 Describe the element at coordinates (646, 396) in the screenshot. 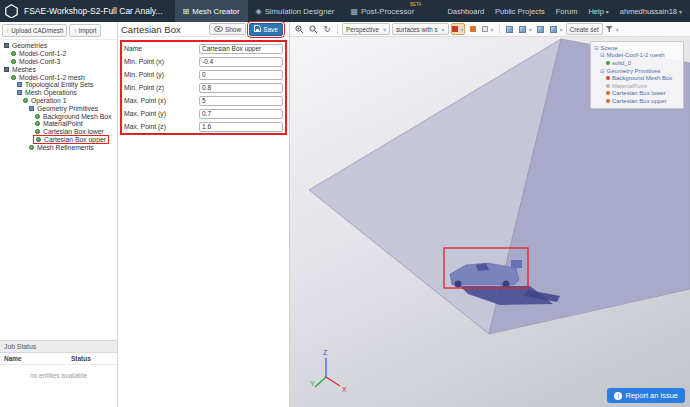

I see `report-issue-button: ! Report an issue` at that location.